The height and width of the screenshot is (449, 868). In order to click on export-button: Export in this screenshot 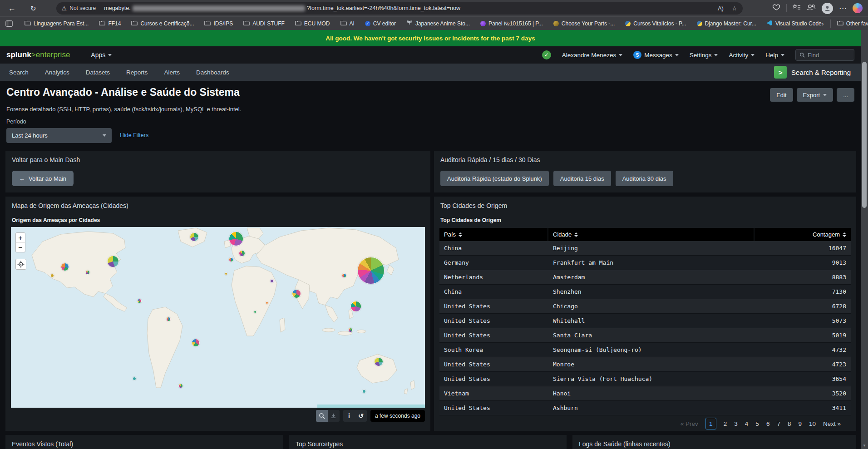, I will do `click(815, 95)`.